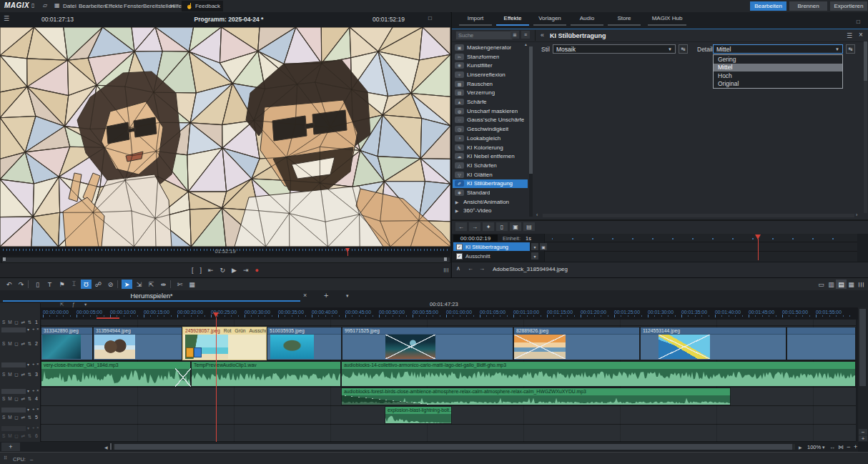 This screenshot has width=868, height=464. What do you see at coordinates (430, 19) in the screenshot?
I see `preview-fullscreen-icon: □` at bounding box center [430, 19].